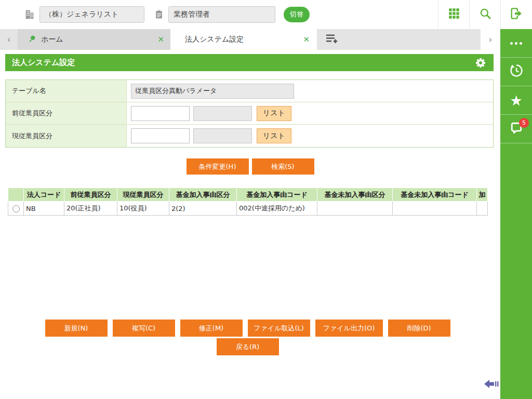 This screenshot has width=532, height=399. Describe the element at coordinates (248, 347) in the screenshot. I see `back-button: 戻る(R)` at that location.